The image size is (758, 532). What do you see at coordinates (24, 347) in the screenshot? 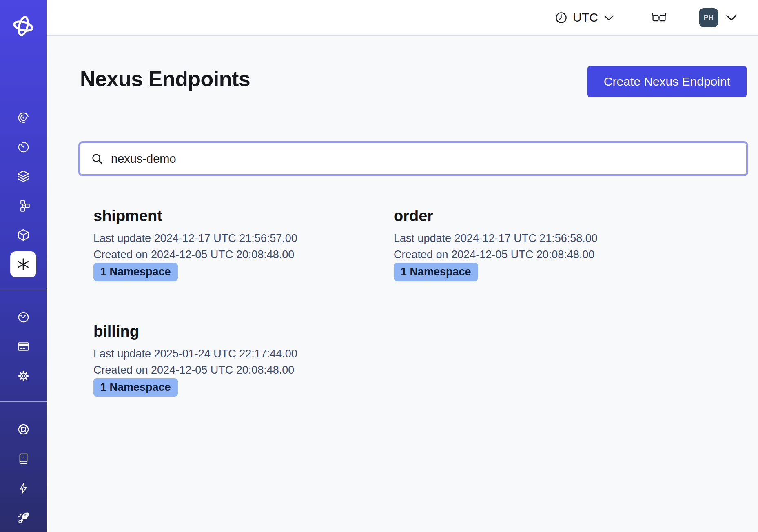
I see `billing-card-icon` at bounding box center [24, 347].